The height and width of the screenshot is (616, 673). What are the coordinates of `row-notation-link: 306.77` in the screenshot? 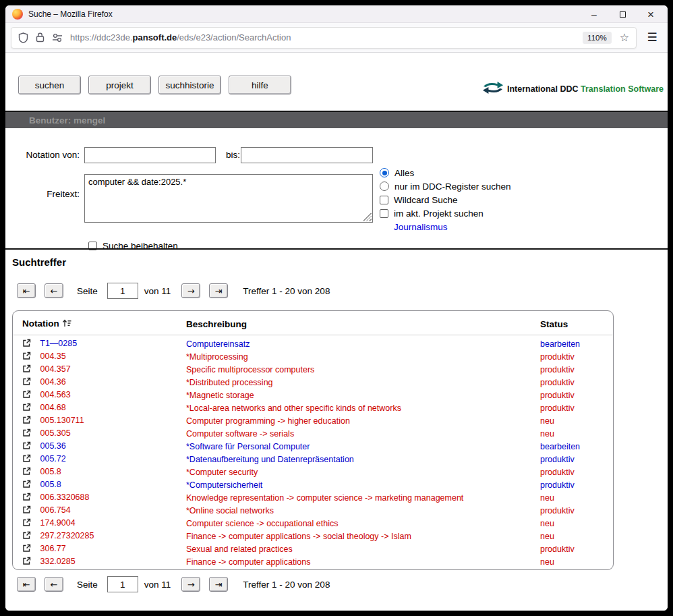 It's located at (53, 549).